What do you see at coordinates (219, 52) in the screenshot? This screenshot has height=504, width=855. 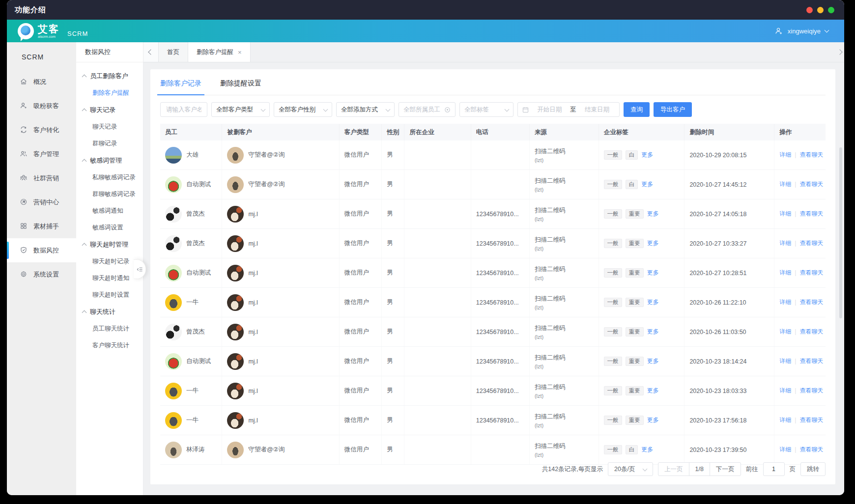 I see `page-tab-1: 删除客户提醒×` at bounding box center [219, 52].